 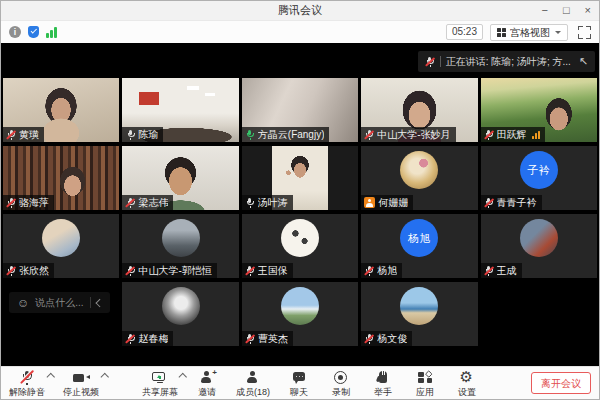 What do you see at coordinates (268, 270) in the screenshot?
I see `participant-nameplate: 王国保` at bounding box center [268, 270].